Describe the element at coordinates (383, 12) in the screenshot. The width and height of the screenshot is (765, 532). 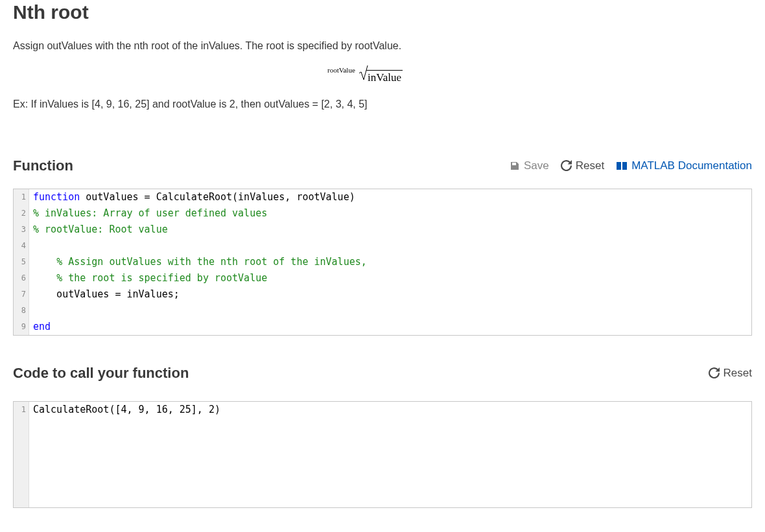
I see `page-title: Nth root` at that location.